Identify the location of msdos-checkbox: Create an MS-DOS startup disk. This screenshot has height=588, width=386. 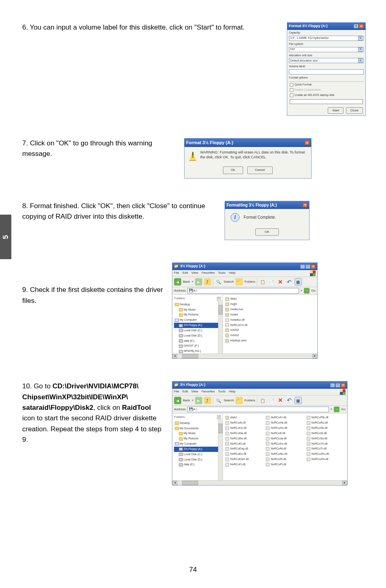
(326, 96).